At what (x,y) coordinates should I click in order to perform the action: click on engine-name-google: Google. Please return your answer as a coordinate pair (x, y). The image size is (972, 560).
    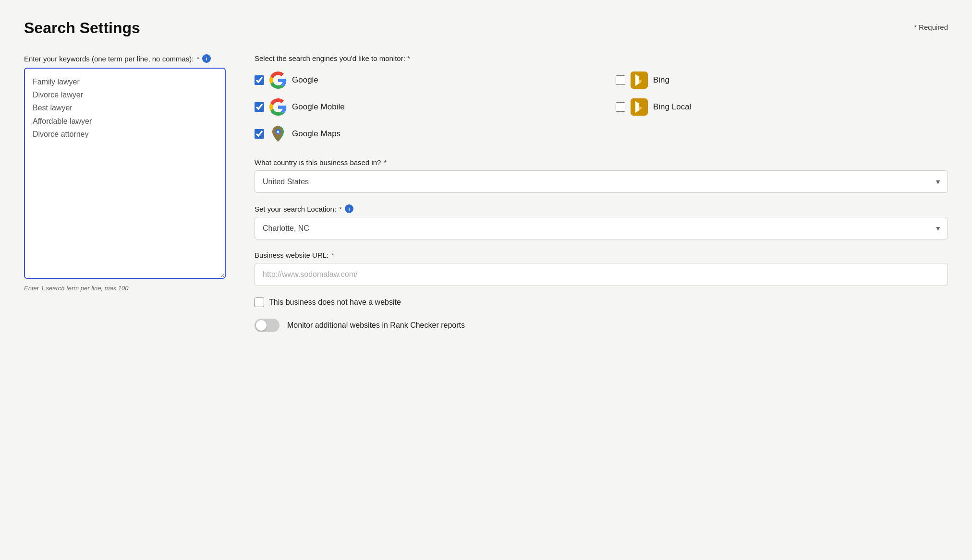
    Looking at the image, I should click on (305, 80).